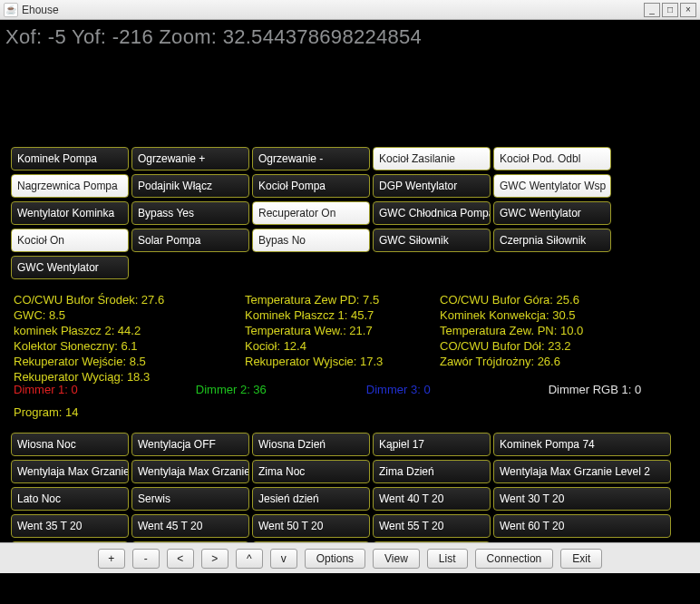 Image resolution: width=700 pixels, height=604 pixels. Describe the element at coordinates (311, 444) in the screenshot. I see `preset-button: Wiosna Dzień` at that location.